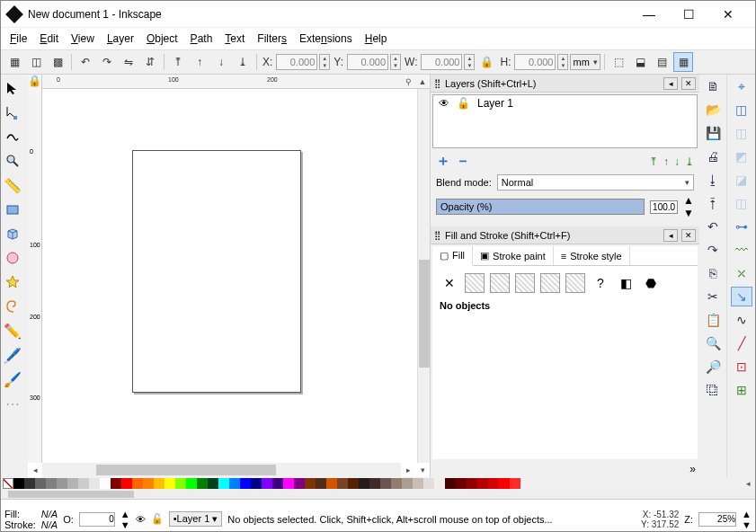 The height and width of the screenshot is (532, 756). Describe the element at coordinates (713, 273) in the screenshot. I see `copy-icon: ⎘` at that location.